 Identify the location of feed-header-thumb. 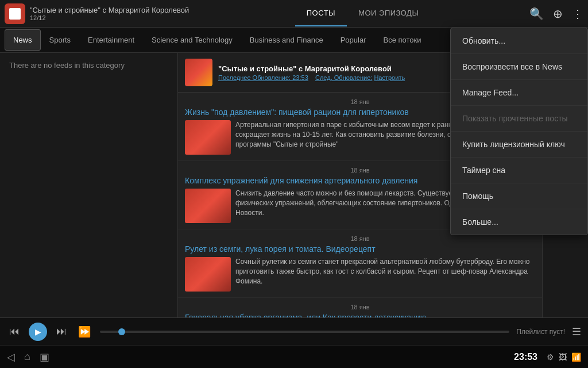
(199, 72).